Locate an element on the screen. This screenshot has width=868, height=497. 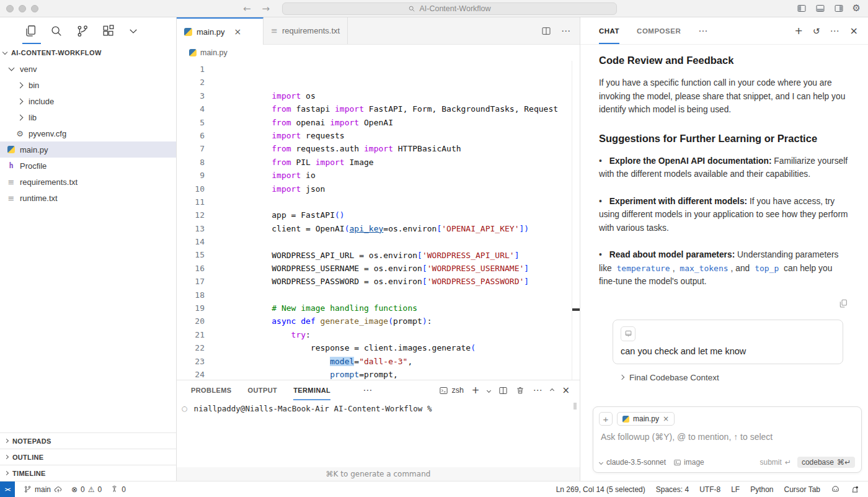
code-line: 24 quality="standard", is located at coordinates (374, 374).